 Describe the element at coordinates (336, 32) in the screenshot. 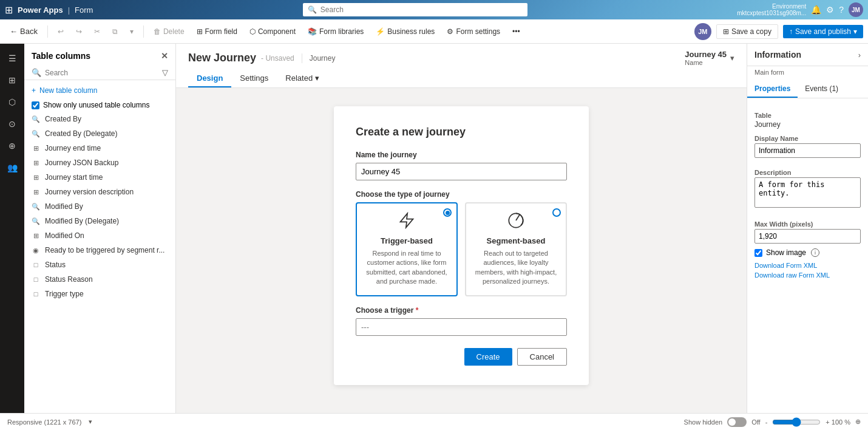

I see `form-libraries-button: 📚 Form libraries` at that location.